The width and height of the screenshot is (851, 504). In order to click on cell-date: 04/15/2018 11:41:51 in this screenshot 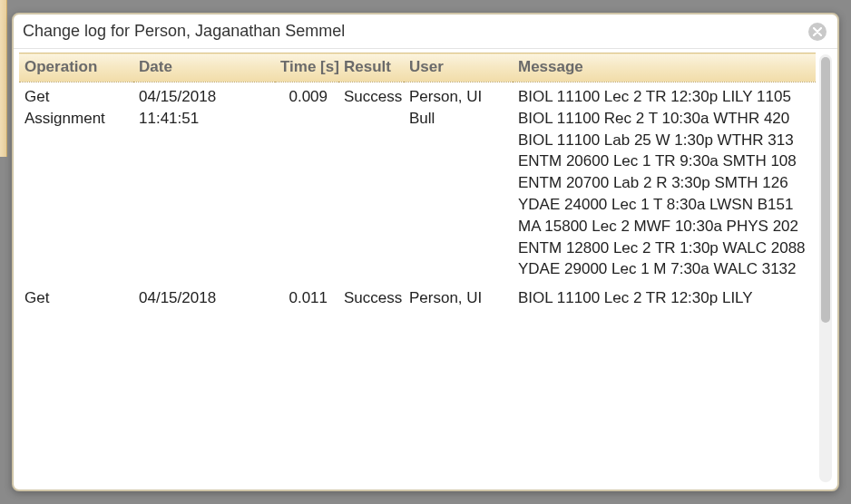, I will do `click(204, 183)`.